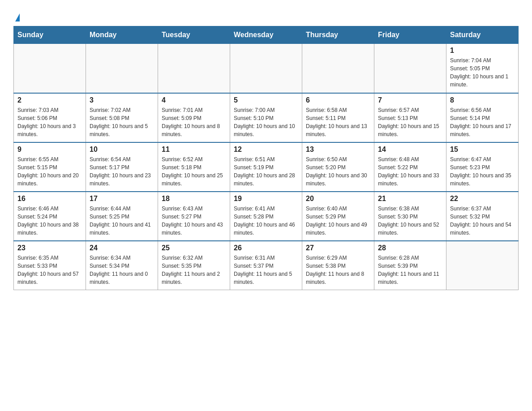  I want to click on calendar-cell-w5-d7, so click(483, 265).